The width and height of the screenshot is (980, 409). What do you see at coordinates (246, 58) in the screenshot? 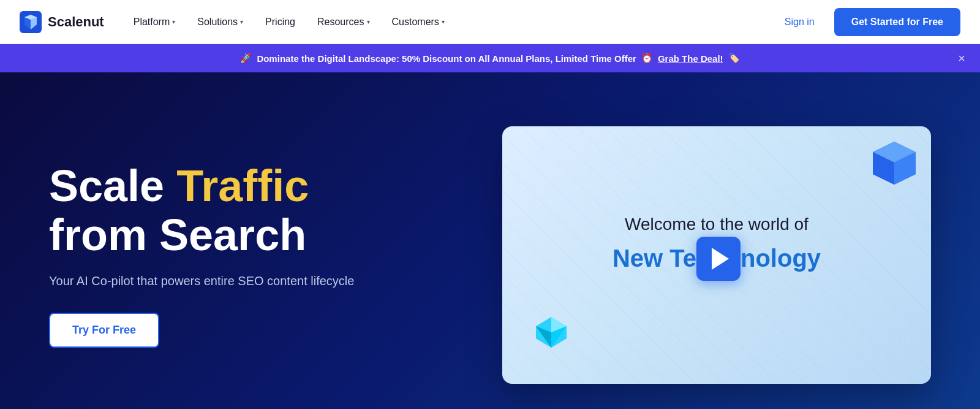
I see `banner-rocket-icon: 🚀` at bounding box center [246, 58].